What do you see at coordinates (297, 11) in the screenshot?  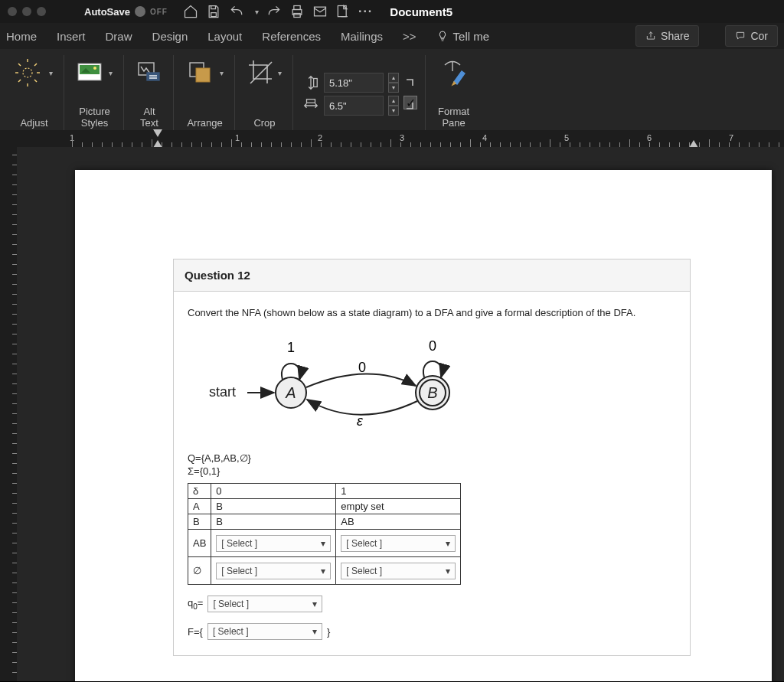 I see `print-icon` at bounding box center [297, 11].